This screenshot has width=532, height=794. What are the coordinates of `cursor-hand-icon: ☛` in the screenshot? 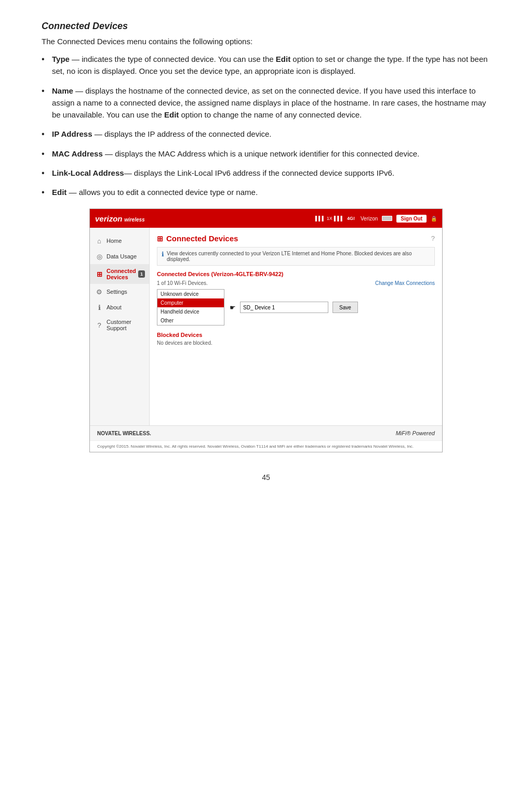 It's located at (233, 308).